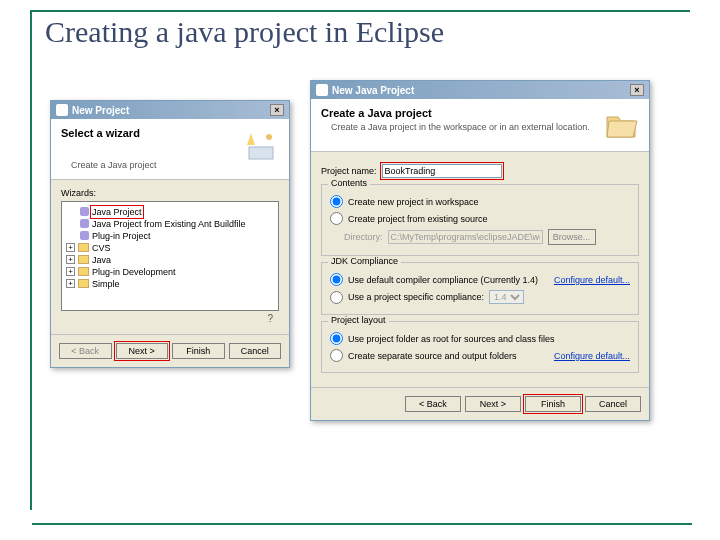 The image size is (720, 540). What do you see at coordinates (373, 90) in the screenshot?
I see `dialog-title: New Java Project` at bounding box center [373, 90].